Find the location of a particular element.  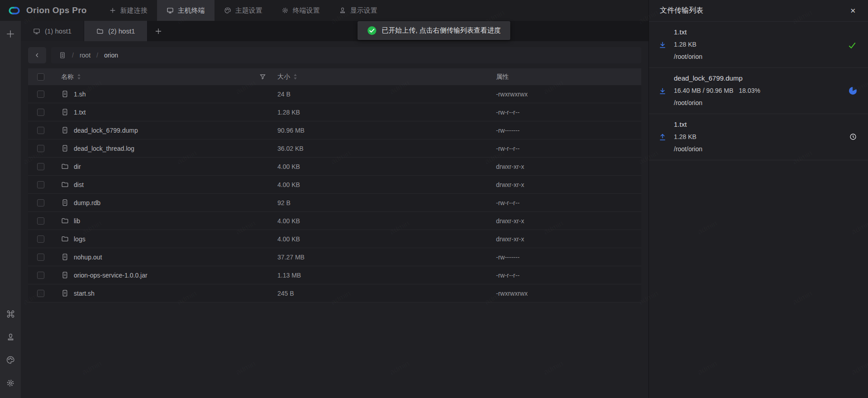

app-logo-icon is located at coordinates (14, 11).